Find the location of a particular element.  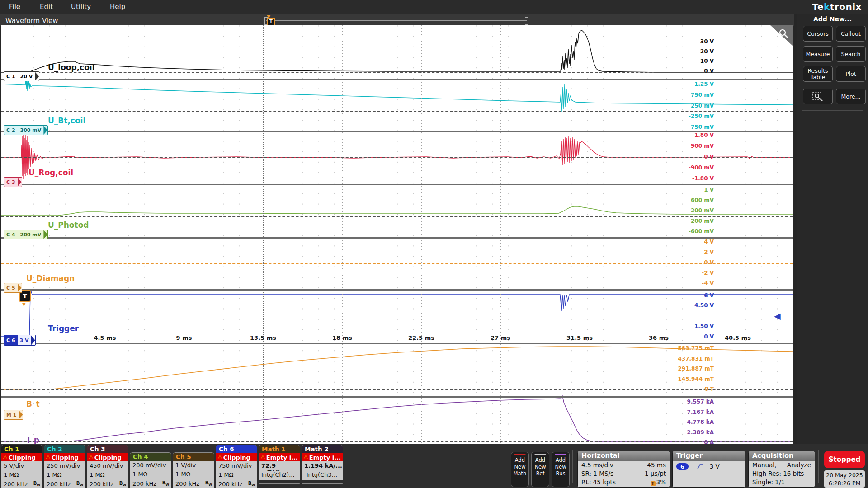

menu-utility: Utility is located at coordinates (81, 7).